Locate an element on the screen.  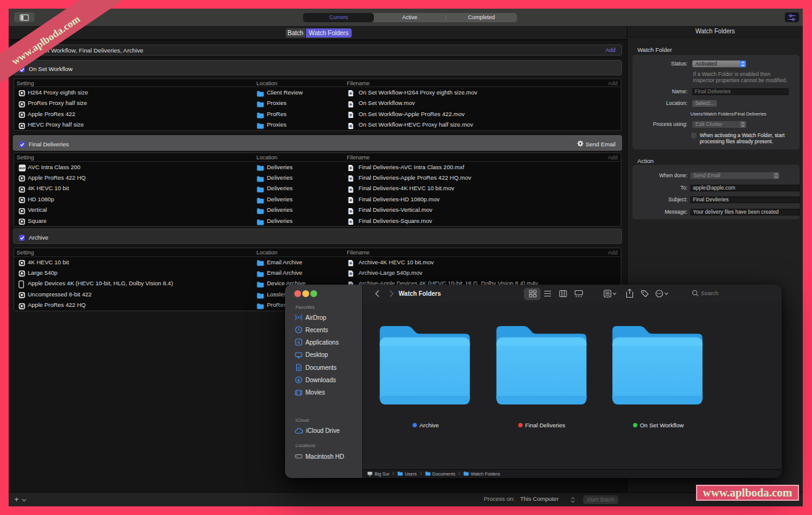
svg-text: A is located at coordinates (299, 342).